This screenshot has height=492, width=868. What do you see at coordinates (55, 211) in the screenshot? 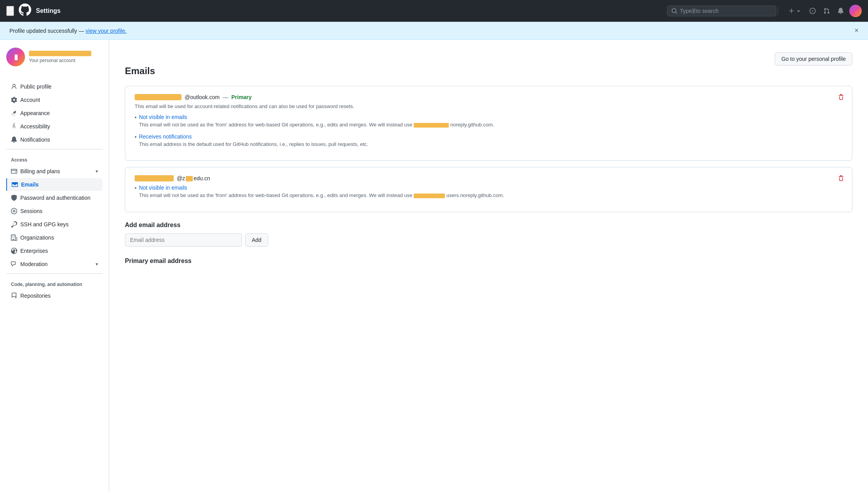
I see `sidebar-item-sessions: Sessions` at bounding box center [55, 211].